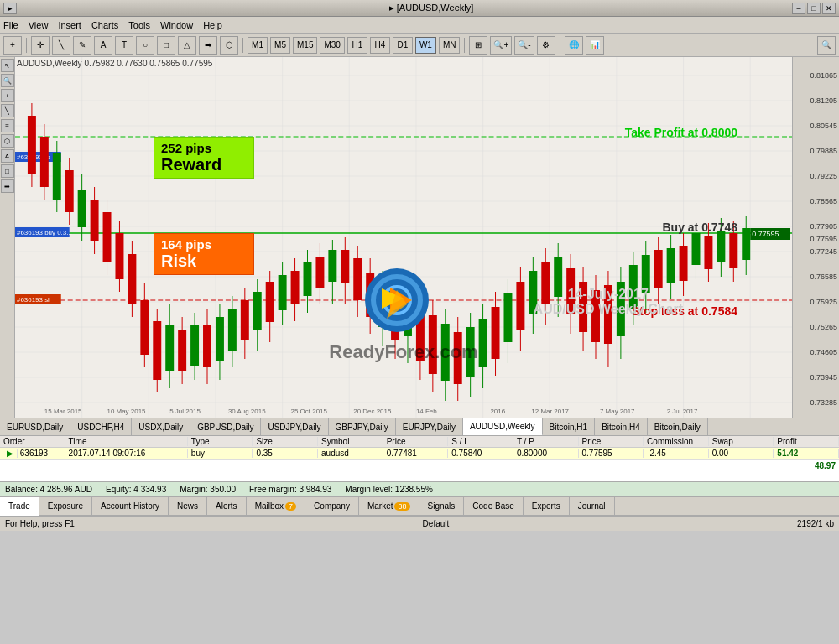 Image resolution: width=839 pixels, height=644 pixels. What do you see at coordinates (436, 523) in the screenshot?
I see `mode-text: Default` at bounding box center [436, 523].